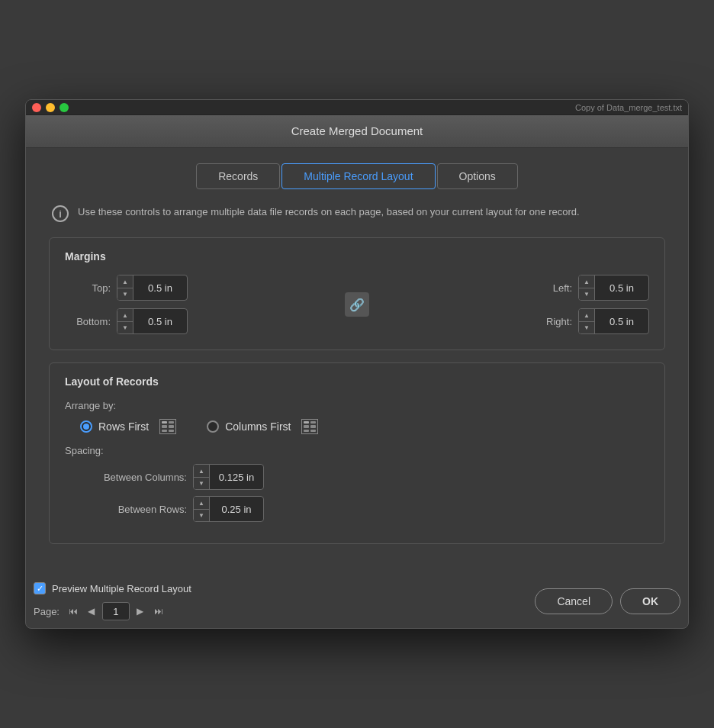 Image resolution: width=714 pixels, height=728 pixels. What do you see at coordinates (86, 427) in the screenshot?
I see `rows-first-radio` at bounding box center [86, 427].